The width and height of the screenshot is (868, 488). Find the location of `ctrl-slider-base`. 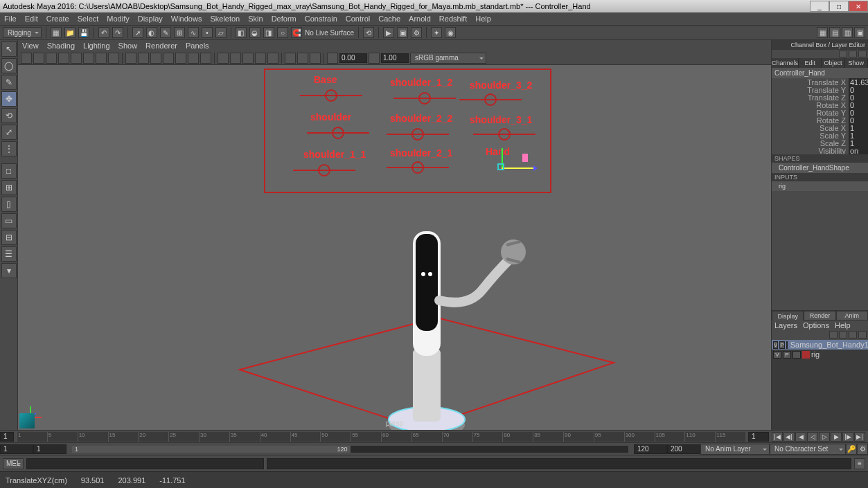

ctrl-slider-base is located at coordinates (331, 96).